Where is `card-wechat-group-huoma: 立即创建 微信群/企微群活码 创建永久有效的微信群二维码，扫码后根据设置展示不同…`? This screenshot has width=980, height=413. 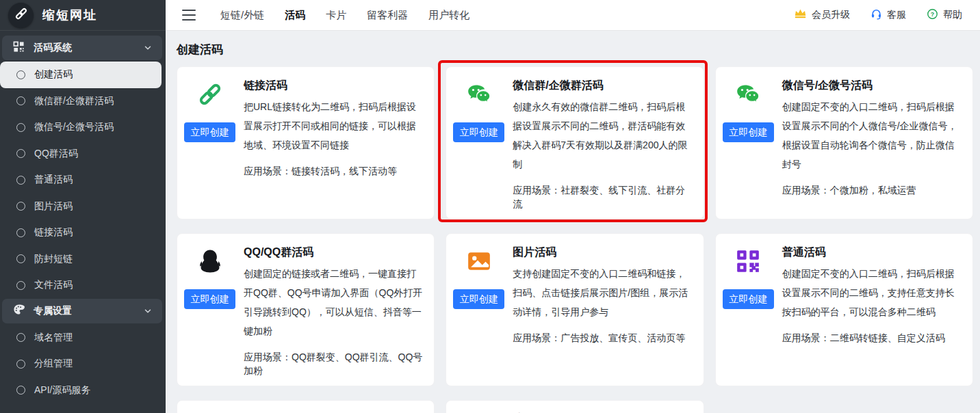
card-wechat-group-huoma: 立即创建 微信群/企微群活码 创建永久有效的微信群二维码，扫码后根据设置展示不同… is located at coordinates (575, 143).